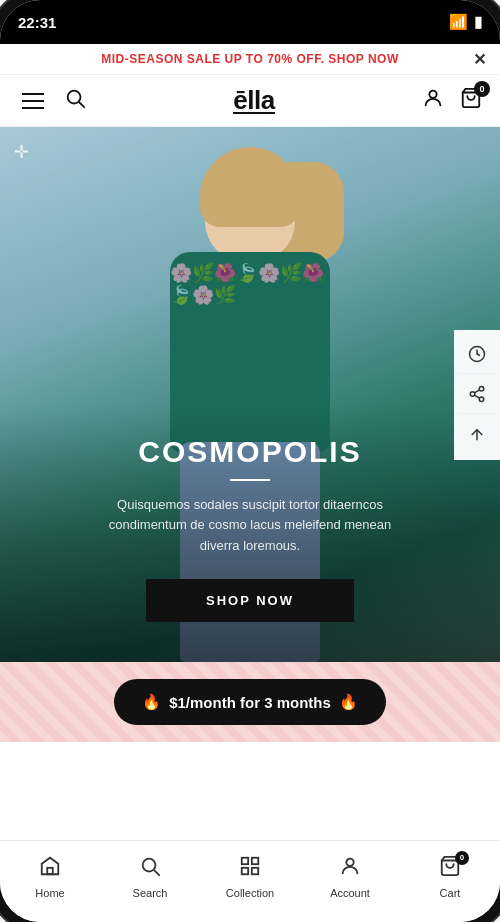 The height and width of the screenshot is (922, 500). What do you see at coordinates (250, 702) in the screenshot?
I see `promo-strip: 🔥 $1/month for 3 months 🔥` at bounding box center [250, 702].